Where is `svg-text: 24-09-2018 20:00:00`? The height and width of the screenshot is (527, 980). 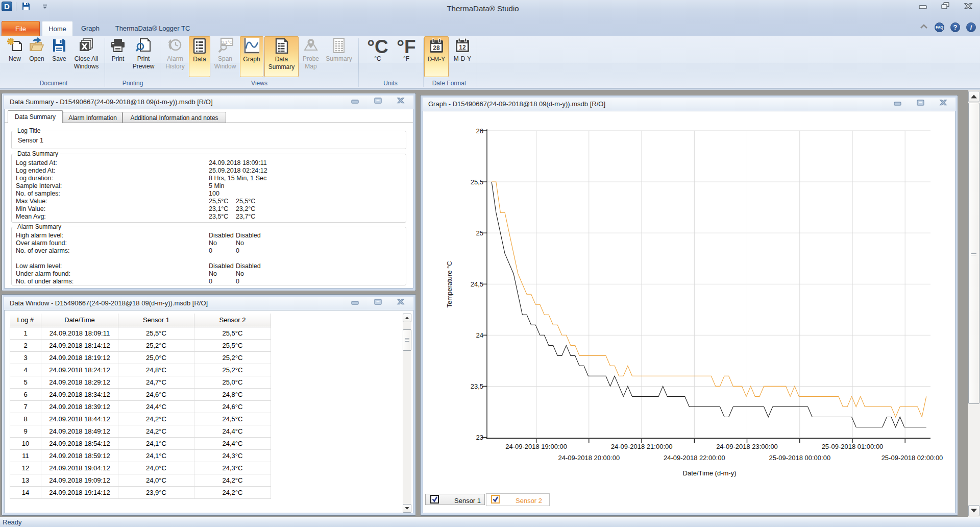 svg-text: 24-09-2018 20:00:00 is located at coordinates (589, 458).